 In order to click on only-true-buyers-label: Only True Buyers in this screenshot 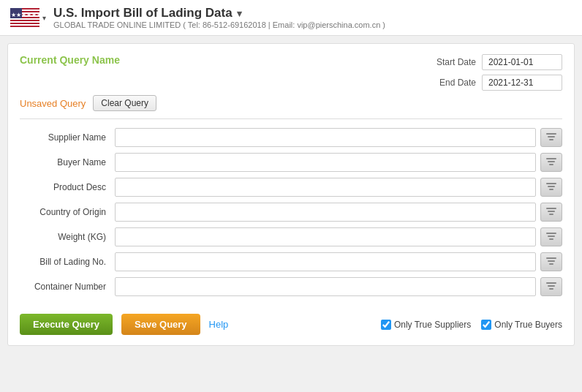, I will do `click(528, 325)`.